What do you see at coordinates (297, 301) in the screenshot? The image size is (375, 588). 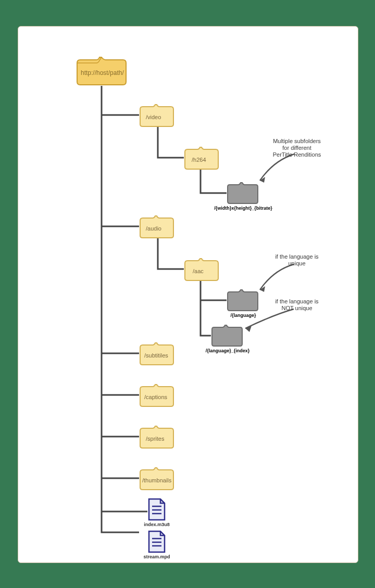 I see `note-lang-not-unique-l1: if the language is` at bounding box center [297, 301].